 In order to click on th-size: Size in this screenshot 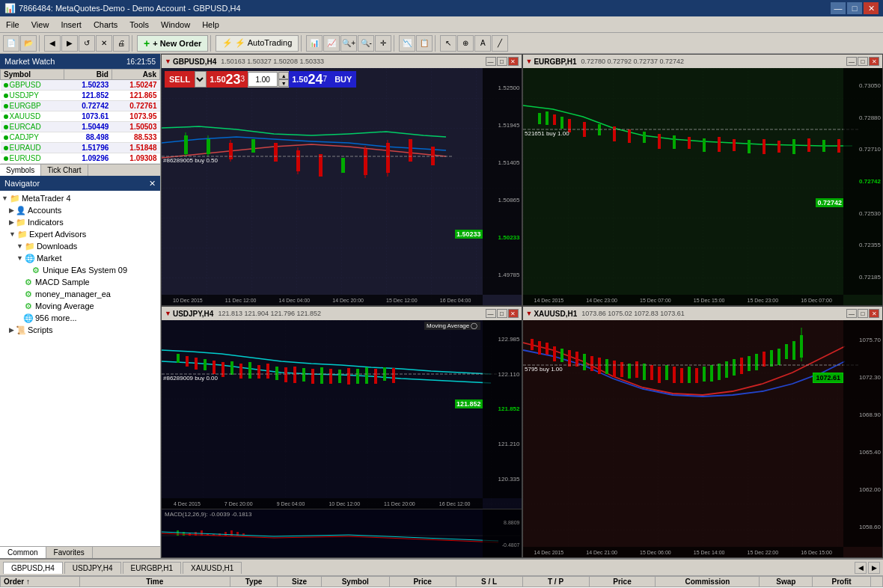, I will do `click(299, 582)`.